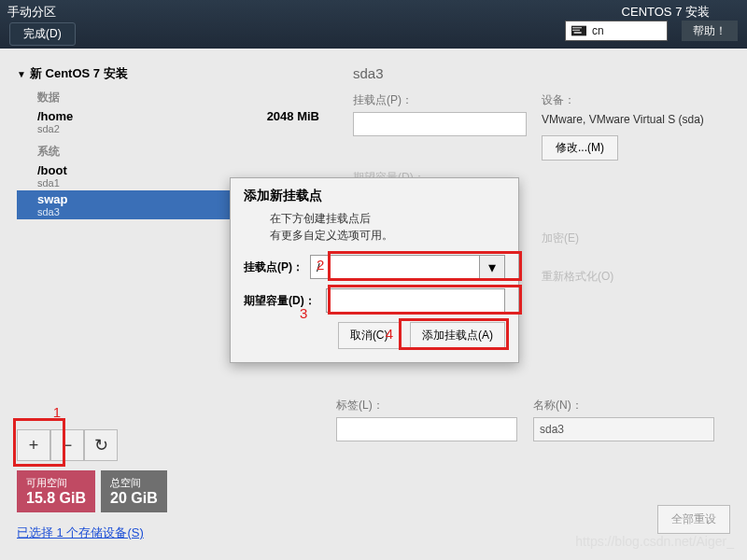 The image size is (747, 560). What do you see at coordinates (655, 541) in the screenshot?
I see `watermark: https://blog.csdn.net/Aiger_` at bounding box center [655, 541].